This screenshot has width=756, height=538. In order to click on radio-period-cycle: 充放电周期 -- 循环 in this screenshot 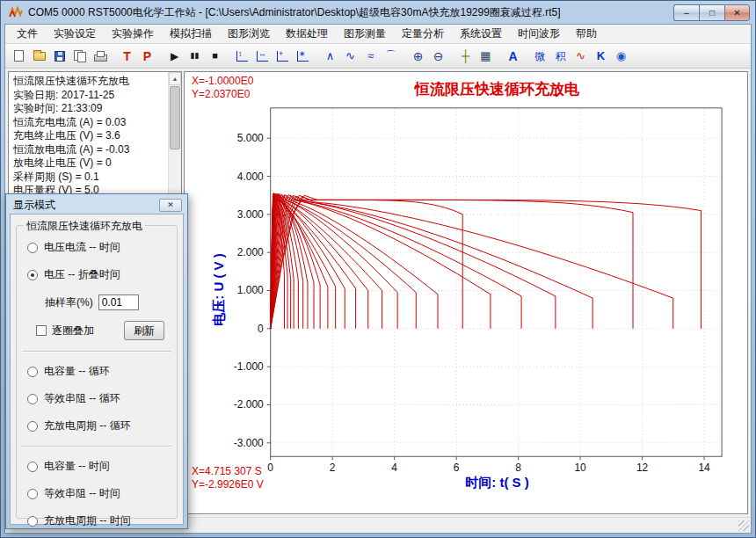, I will do `click(98, 425)`.